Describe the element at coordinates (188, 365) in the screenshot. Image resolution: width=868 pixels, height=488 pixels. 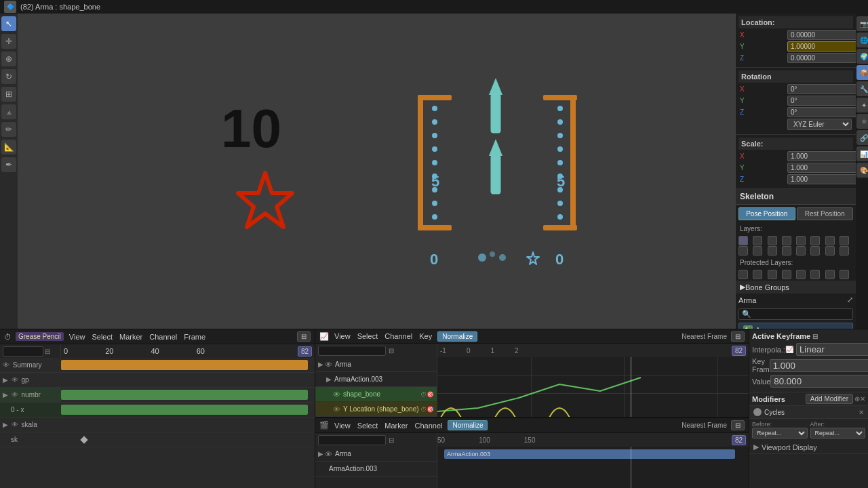
I see `summary-track-content` at that location.